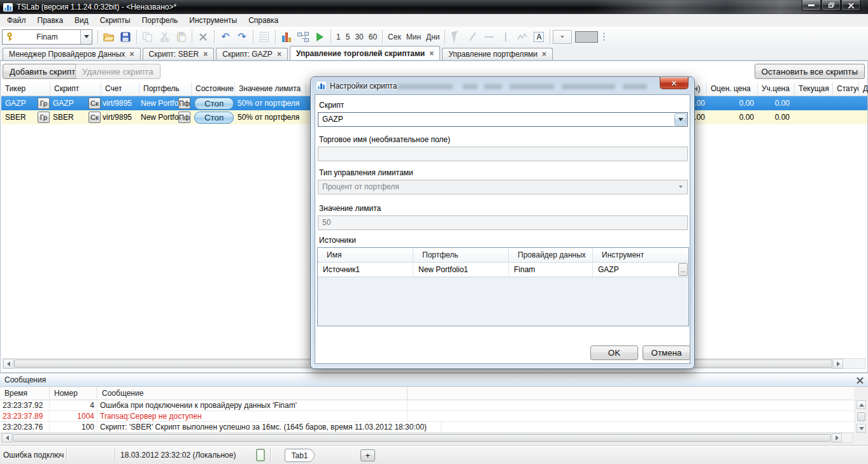  I want to click on interval-60-button: 60, so click(373, 37).